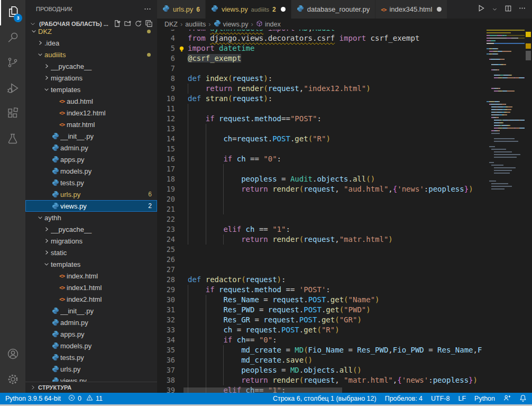 The height and width of the screenshot is (406, 532). What do you see at coordinates (508, 10) in the screenshot?
I see `split-editor-button` at bounding box center [508, 10].